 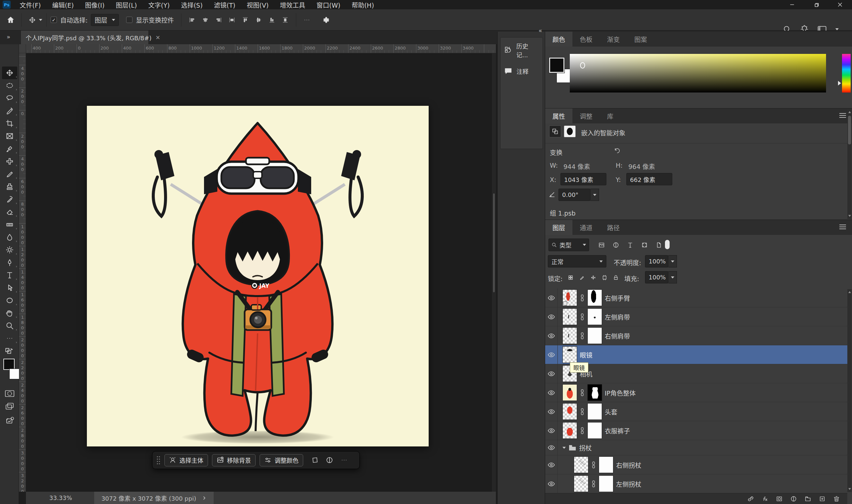 What do you see at coordinates (583, 65) in the screenshot?
I see `color-field-cursor` at bounding box center [583, 65].